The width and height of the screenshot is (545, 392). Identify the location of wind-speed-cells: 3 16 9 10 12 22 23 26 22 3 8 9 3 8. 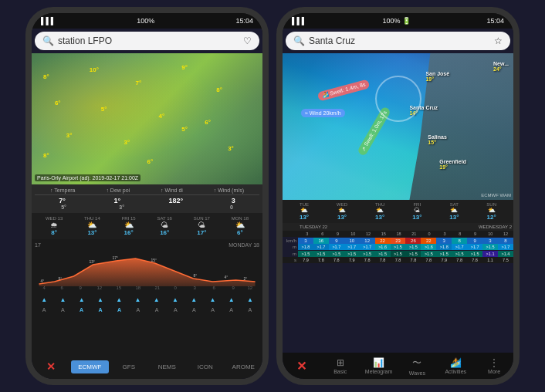
(406, 241).